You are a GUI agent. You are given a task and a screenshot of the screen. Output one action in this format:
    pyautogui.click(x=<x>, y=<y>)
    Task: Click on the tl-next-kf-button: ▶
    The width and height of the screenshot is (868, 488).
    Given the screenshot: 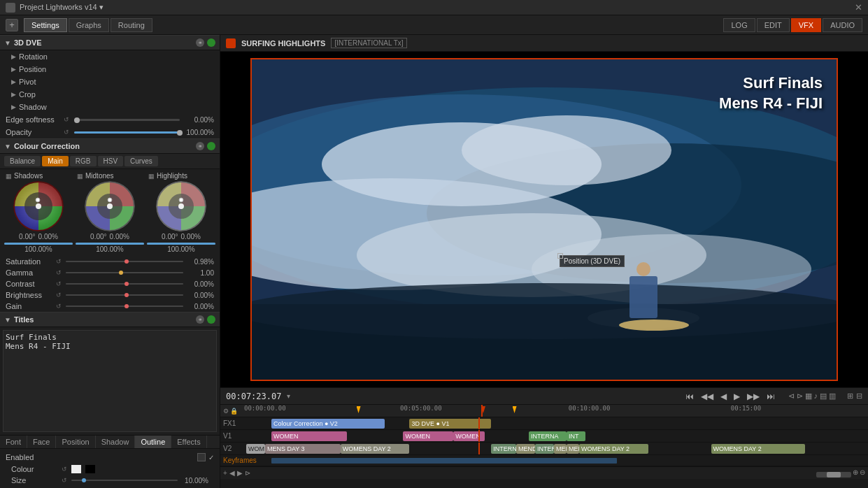 What is the action you would take?
    pyautogui.click(x=240, y=473)
    